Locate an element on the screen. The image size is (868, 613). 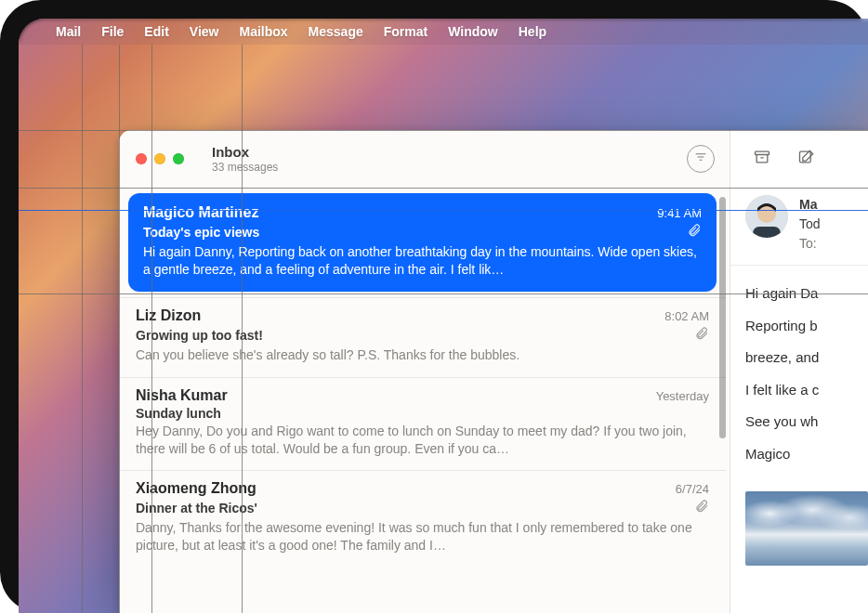
reading-toolbar is located at coordinates (799, 159).